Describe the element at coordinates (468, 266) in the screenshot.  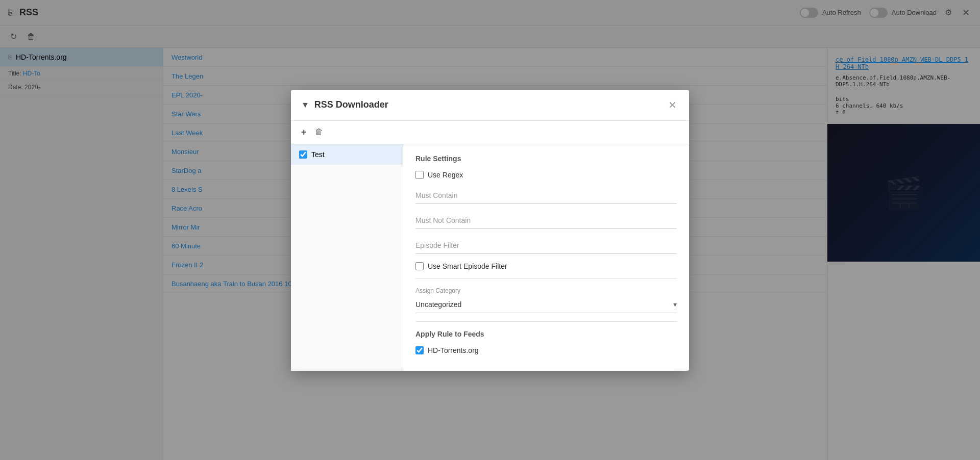
I see `smart-episode-label: Use Smart Episode Filter` at that location.